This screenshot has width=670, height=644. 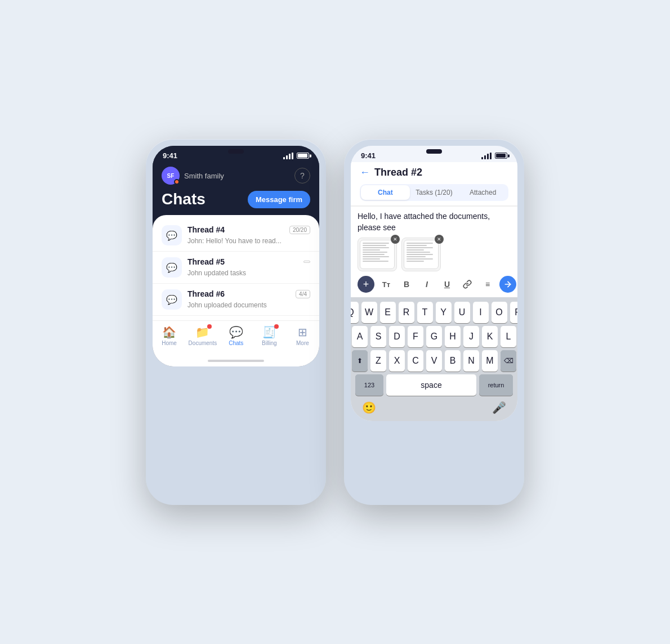 What do you see at coordinates (508, 361) in the screenshot?
I see `key-delete: ⌫` at bounding box center [508, 361].